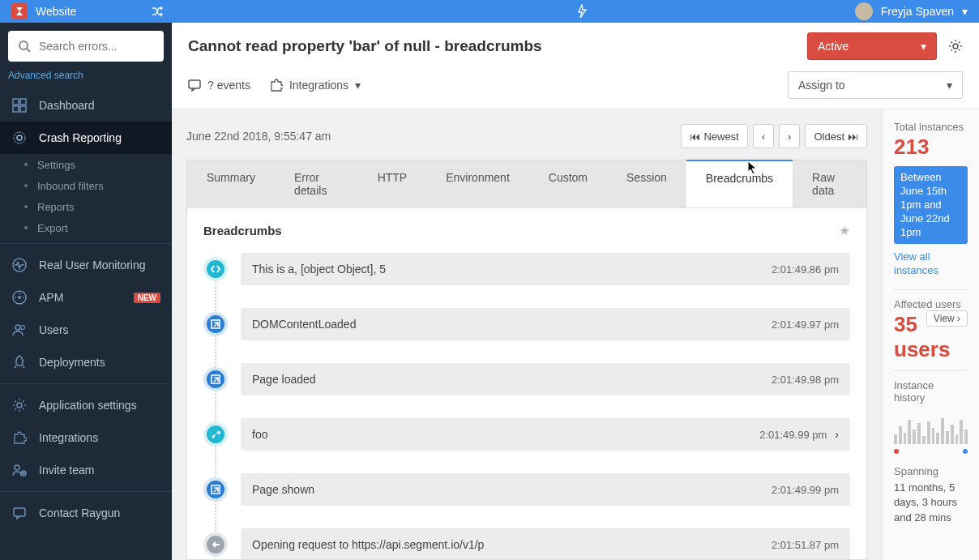 The height and width of the screenshot is (560, 979). What do you see at coordinates (964, 11) in the screenshot?
I see `user-menu-caret-icon: ▾` at bounding box center [964, 11].